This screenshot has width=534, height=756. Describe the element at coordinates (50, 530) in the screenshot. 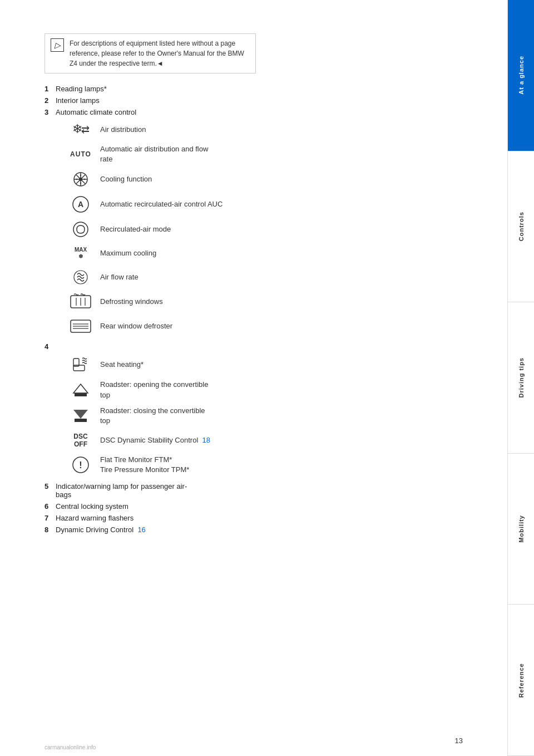

I see `item-number-8: 8` at that location.